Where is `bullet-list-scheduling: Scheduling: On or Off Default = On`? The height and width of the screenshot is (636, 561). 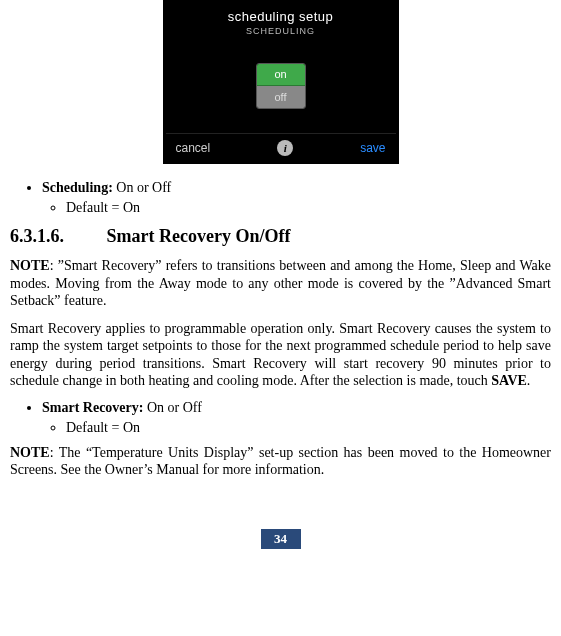 bullet-list-scheduling: Scheduling: On or Off Default = On is located at coordinates (280, 198).